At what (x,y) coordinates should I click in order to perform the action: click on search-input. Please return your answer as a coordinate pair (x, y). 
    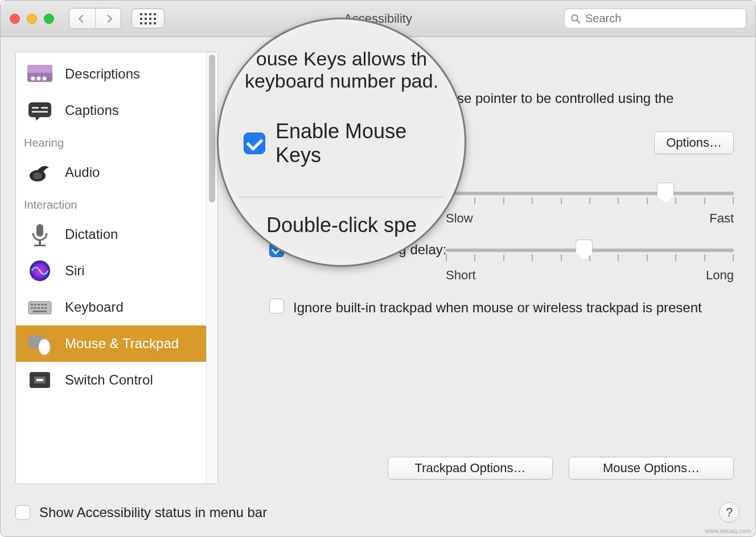
    Looking at the image, I should click on (663, 18).